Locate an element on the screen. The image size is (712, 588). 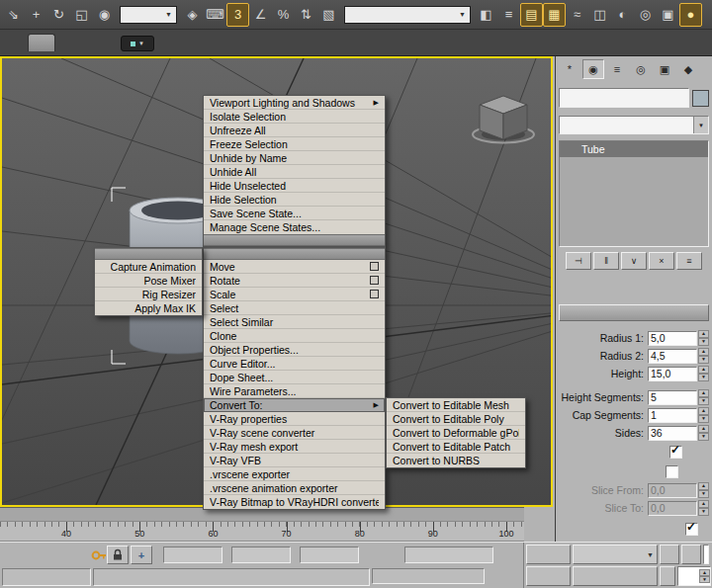
render-production-icon: ● is located at coordinates (690, 15).